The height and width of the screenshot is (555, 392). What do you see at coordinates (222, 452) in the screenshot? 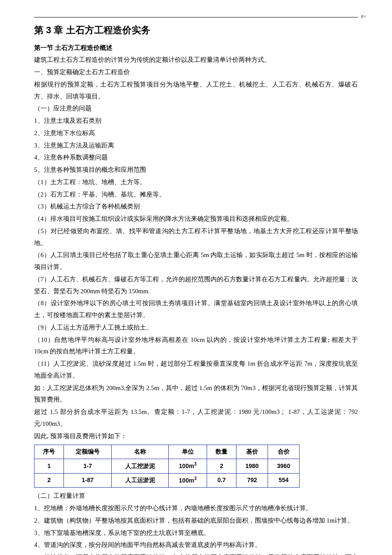
I see `table-header-cell: 数量` at bounding box center [222, 452].